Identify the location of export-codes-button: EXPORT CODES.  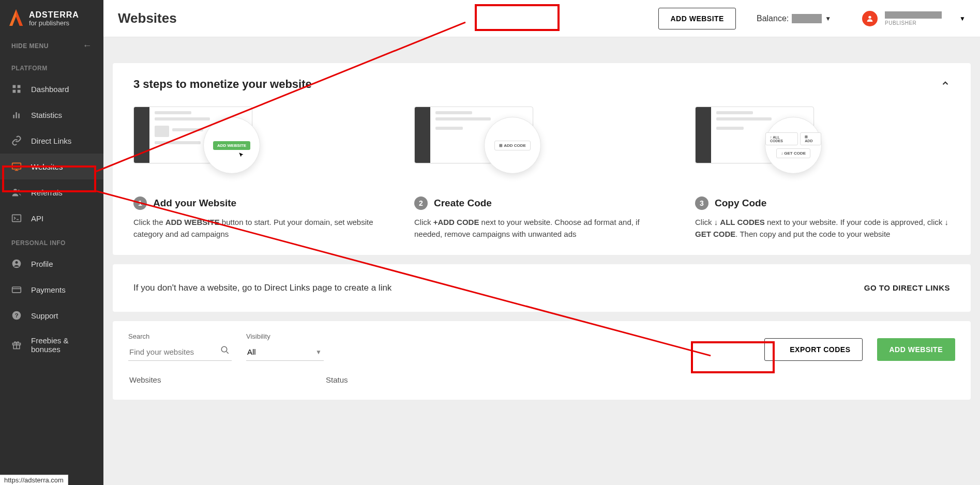
(813, 350).